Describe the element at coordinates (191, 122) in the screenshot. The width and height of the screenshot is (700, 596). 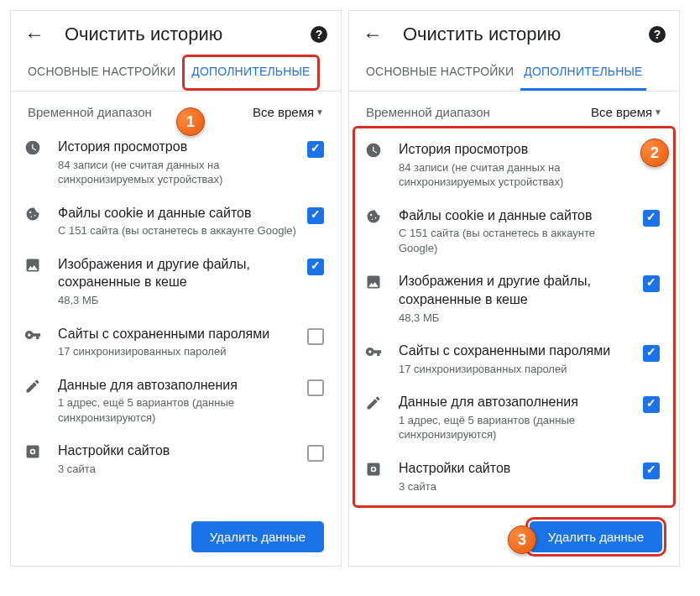
I see `step-marker-1: 1` at that location.